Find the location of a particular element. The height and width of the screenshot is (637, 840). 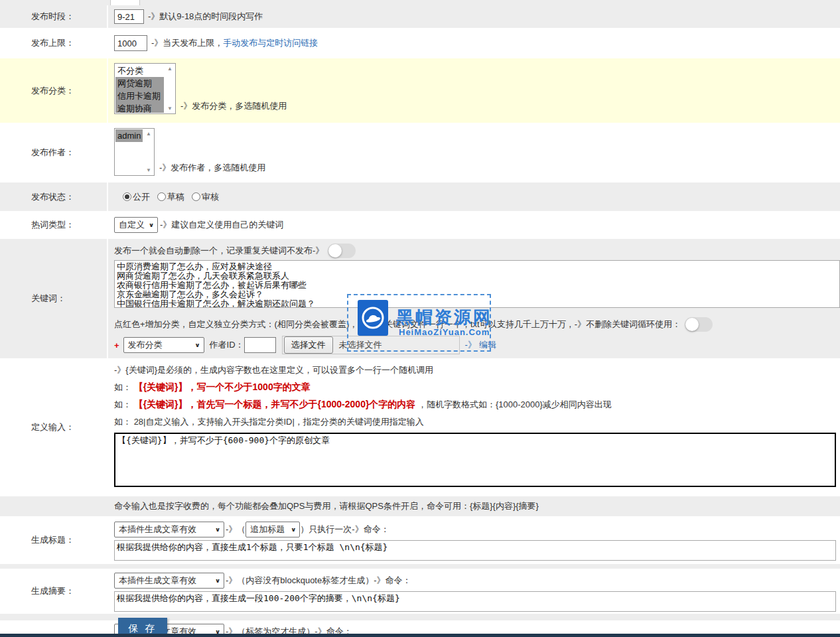

define-input-textarea: 【{关键词}】，并写不少于{600-900}个字的原创文章 is located at coordinates (475, 460).